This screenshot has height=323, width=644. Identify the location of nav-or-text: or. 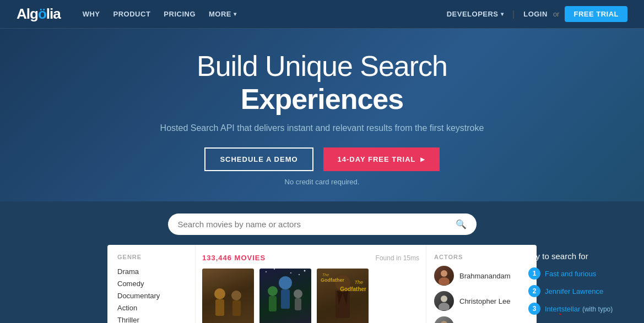
(556, 14).